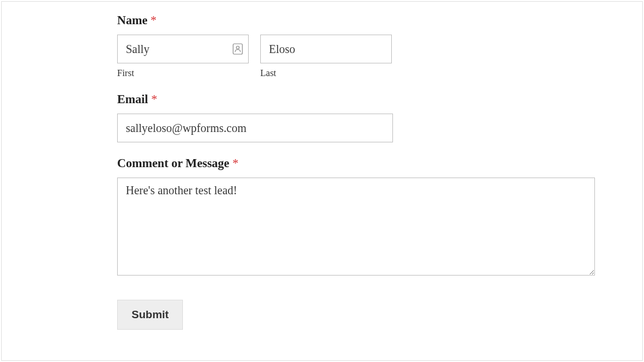 This screenshot has height=362, width=644. I want to click on message-label-text: Comment or Message, so click(173, 163).